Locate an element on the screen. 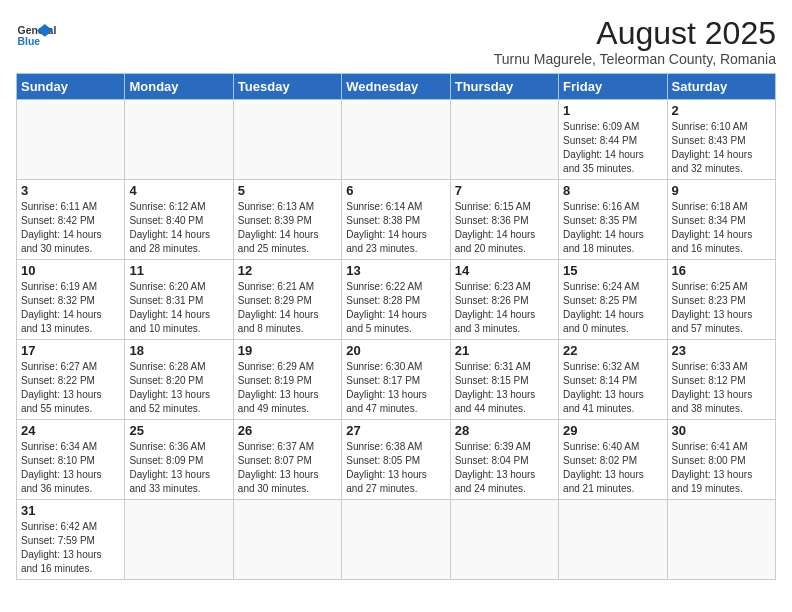 The image size is (792, 612). day-number: 7 is located at coordinates (504, 190).